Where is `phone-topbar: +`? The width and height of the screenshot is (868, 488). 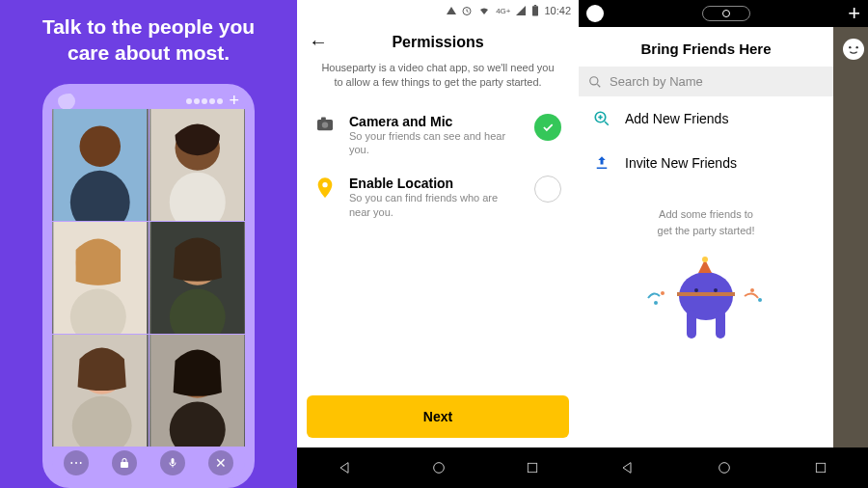 phone-topbar: + is located at coordinates (149, 101).